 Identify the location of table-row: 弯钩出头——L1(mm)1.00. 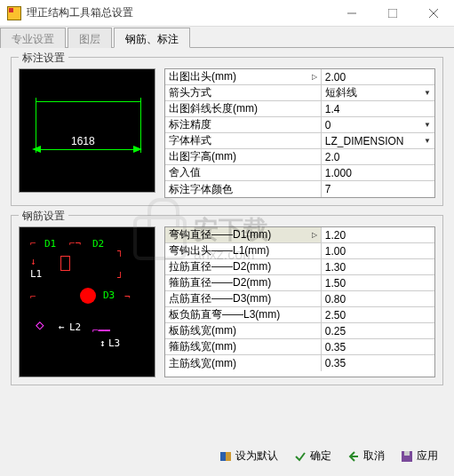
(300, 251).